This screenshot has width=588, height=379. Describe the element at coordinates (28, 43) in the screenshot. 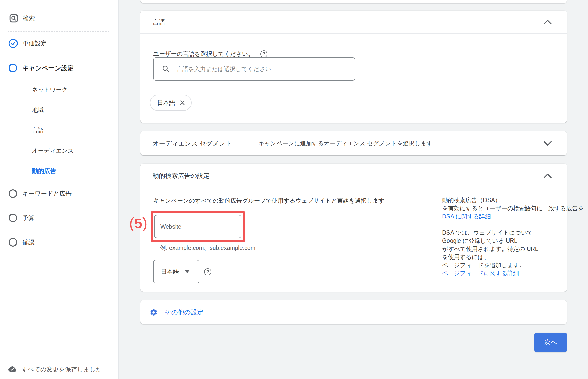

I see `sidebar-step-bid: 単価設定` at that location.